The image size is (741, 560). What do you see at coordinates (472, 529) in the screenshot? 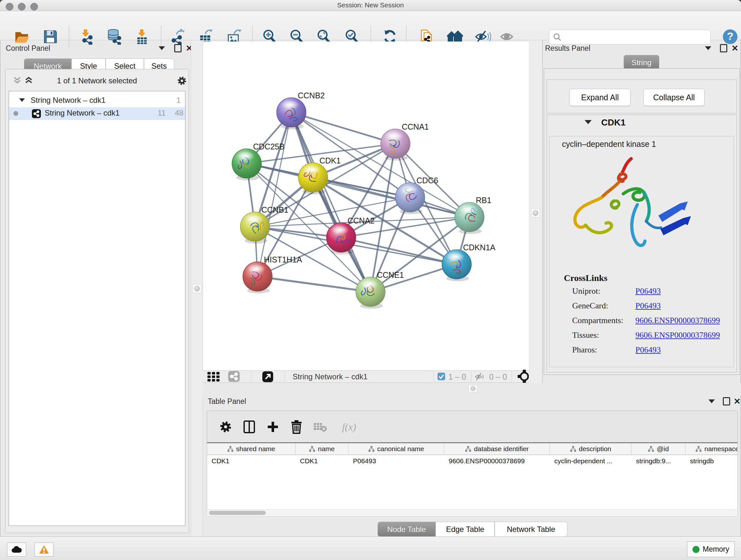
I see `table-panel-tabs: Node Table Edge Table Network Table` at bounding box center [472, 529].